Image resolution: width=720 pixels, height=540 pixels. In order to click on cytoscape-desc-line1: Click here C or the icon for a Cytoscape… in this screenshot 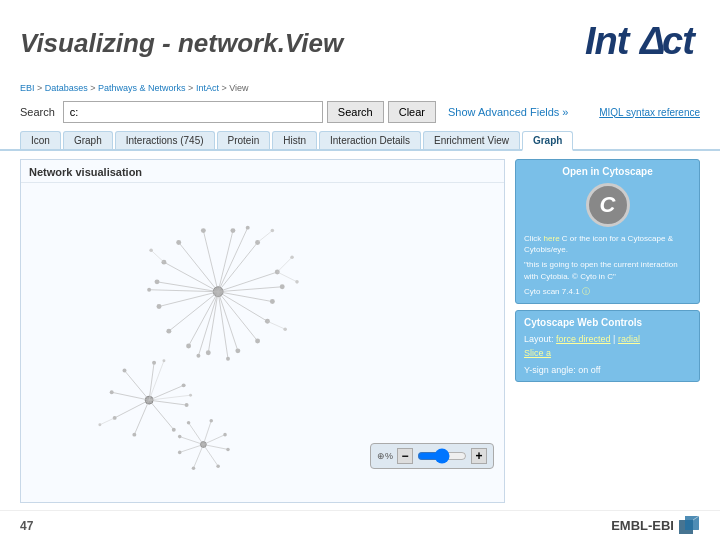, I will do `click(608, 244)`.